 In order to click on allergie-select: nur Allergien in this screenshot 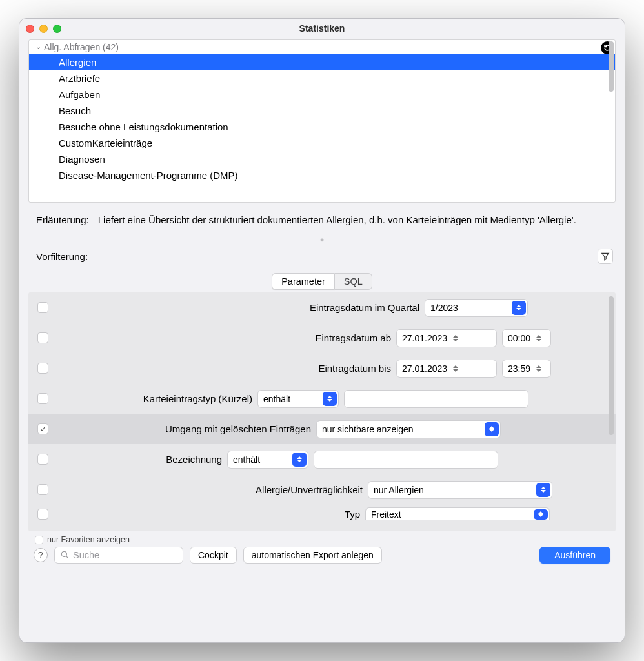, I will do `click(460, 490)`.